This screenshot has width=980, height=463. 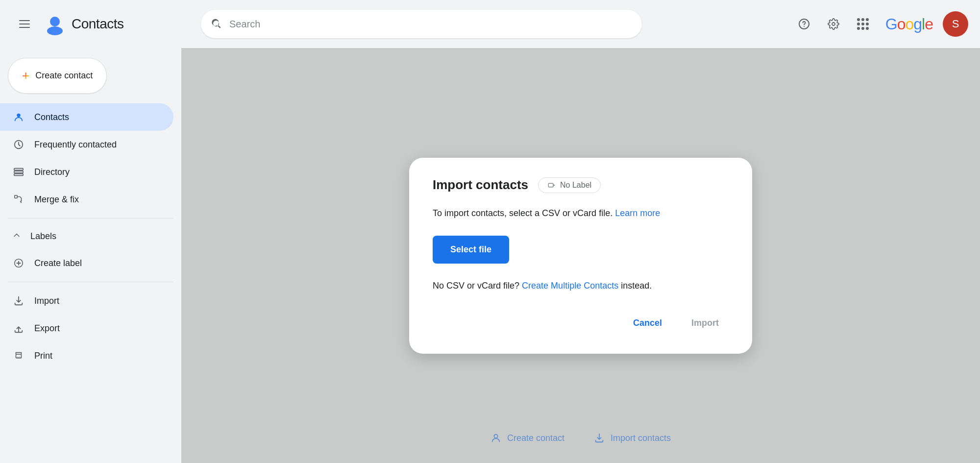 What do you see at coordinates (833, 24) in the screenshot?
I see `gear-icon` at bounding box center [833, 24].